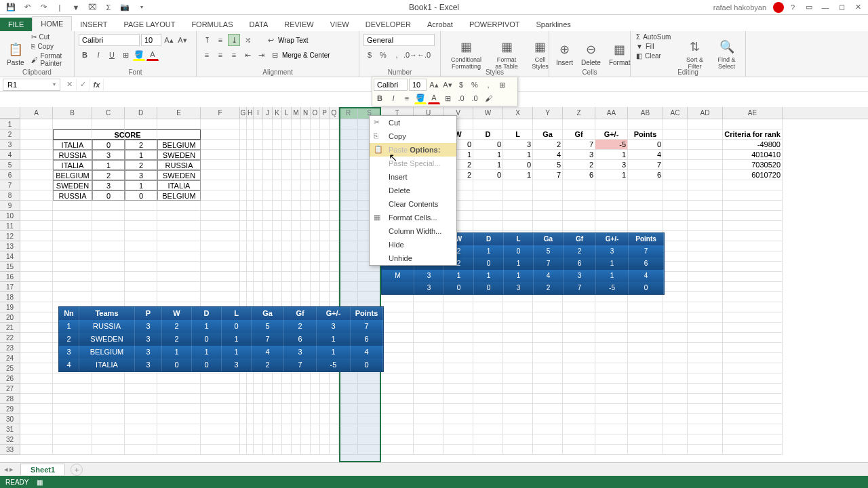  I want to click on cell-A9, so click(37, 206).